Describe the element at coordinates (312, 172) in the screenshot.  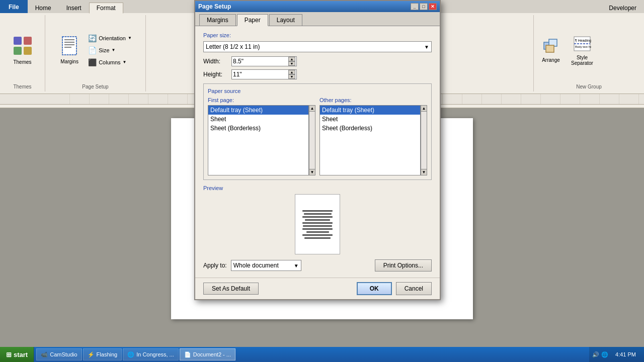
I see `first-page-scroll-down: ▼` at that location.